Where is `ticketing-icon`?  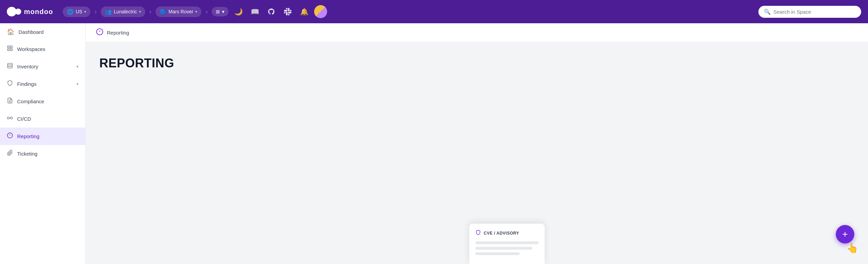
ticketing-icon is located at coordinates (10, 154).